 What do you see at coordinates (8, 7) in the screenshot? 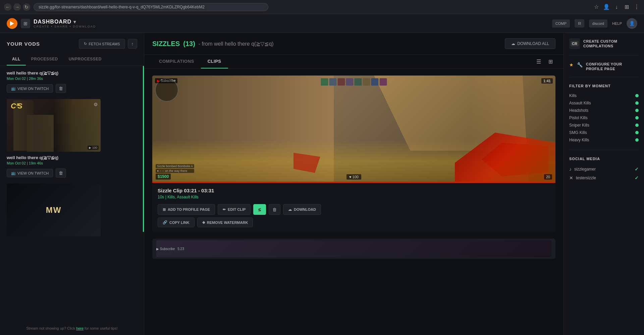
I see `back-button: ←` at bounding box center [8, 7].